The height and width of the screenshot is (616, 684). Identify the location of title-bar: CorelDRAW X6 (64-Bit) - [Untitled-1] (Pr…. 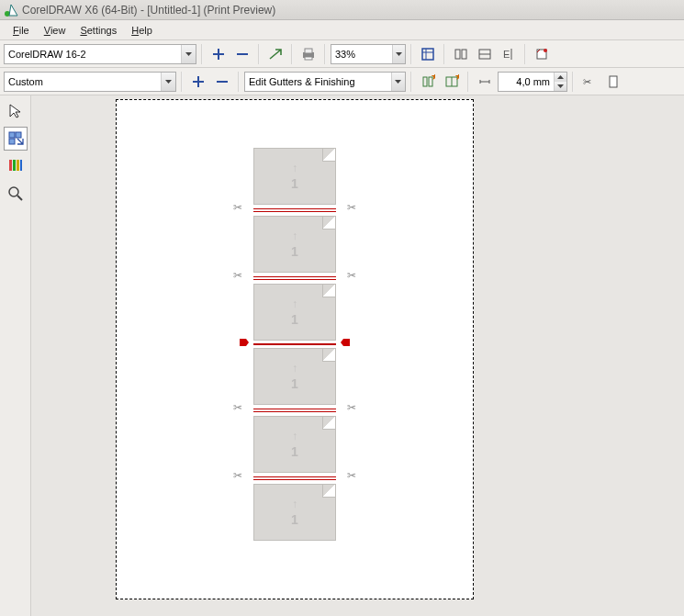
(342, 10).